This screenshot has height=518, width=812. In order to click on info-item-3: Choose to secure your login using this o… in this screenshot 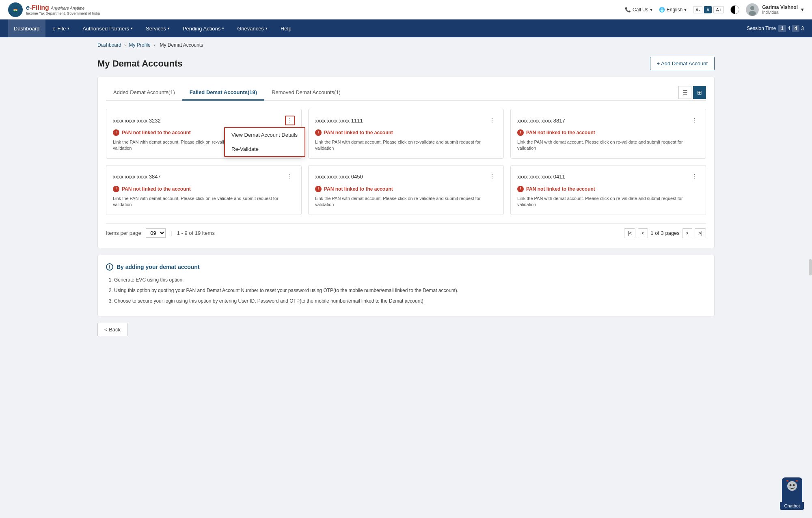, I will do `click(410, 301)`.